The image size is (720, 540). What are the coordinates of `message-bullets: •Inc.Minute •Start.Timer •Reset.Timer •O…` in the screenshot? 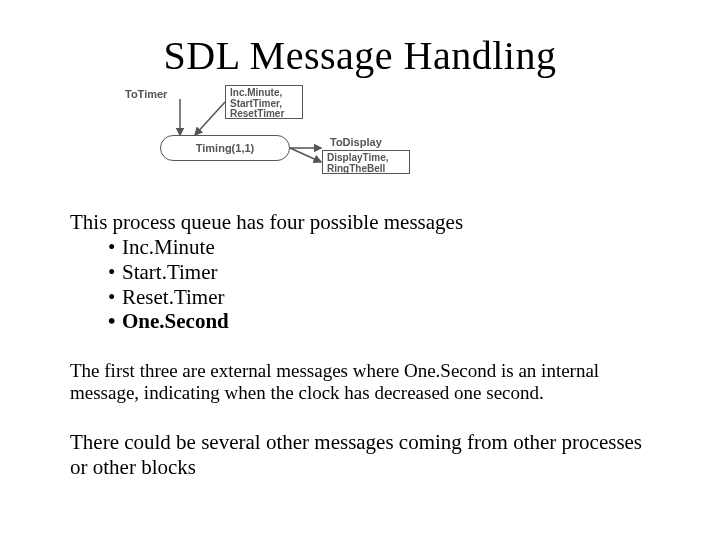 It's located at (168, 284).